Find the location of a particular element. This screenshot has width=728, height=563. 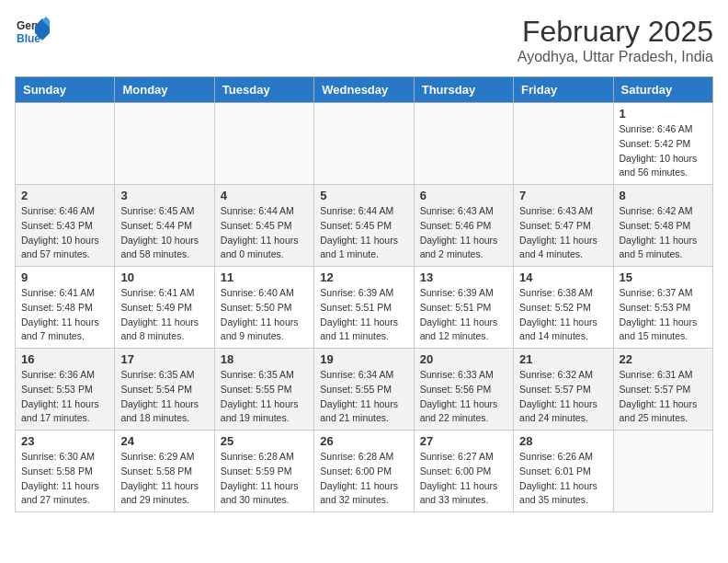

day-number: 23 is located at coordinates (64, 442).